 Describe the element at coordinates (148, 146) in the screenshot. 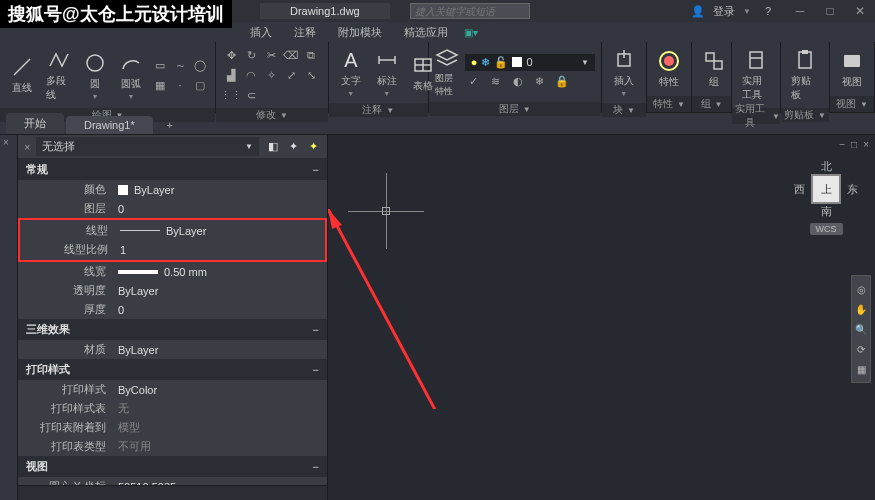

I see `props-selection-combo: 无选择 ▼` at that location.